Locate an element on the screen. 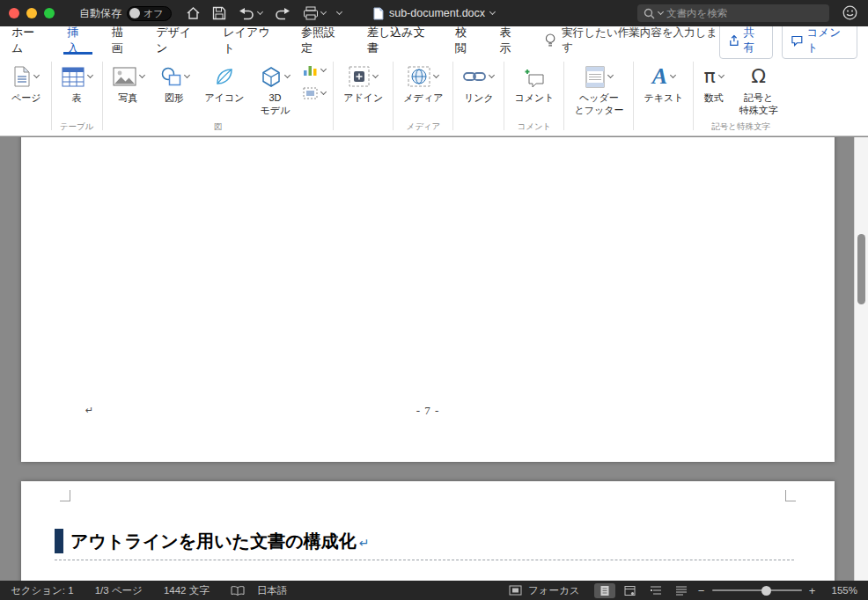  status-language: 日本語 is located at coordinates (273, 591).